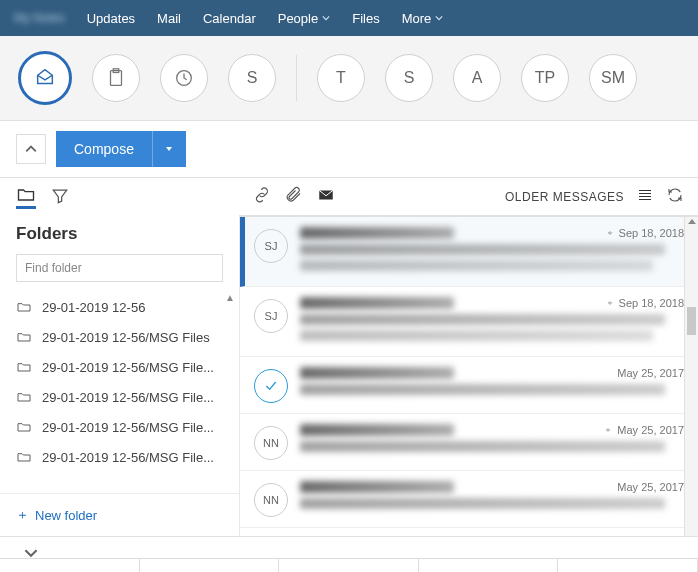 This screenshot has height=572, width=698. I want to click on avatar-circle: SM, so click(613, 78).